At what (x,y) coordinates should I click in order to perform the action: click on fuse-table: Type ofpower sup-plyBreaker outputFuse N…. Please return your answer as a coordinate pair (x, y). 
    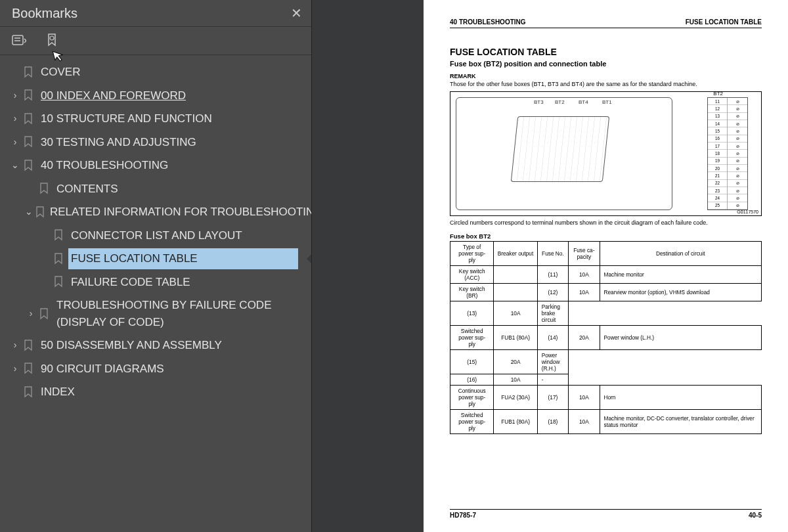
    Looking at the image, I should click on (605, 338).